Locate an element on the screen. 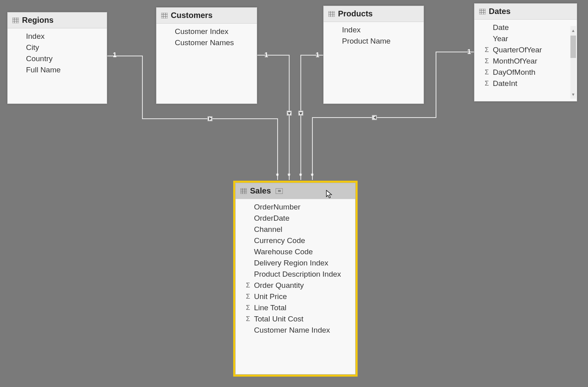 The height and width of the screenshot is (387, 588). field: Product Description Index is located at coordinates (295, 274).